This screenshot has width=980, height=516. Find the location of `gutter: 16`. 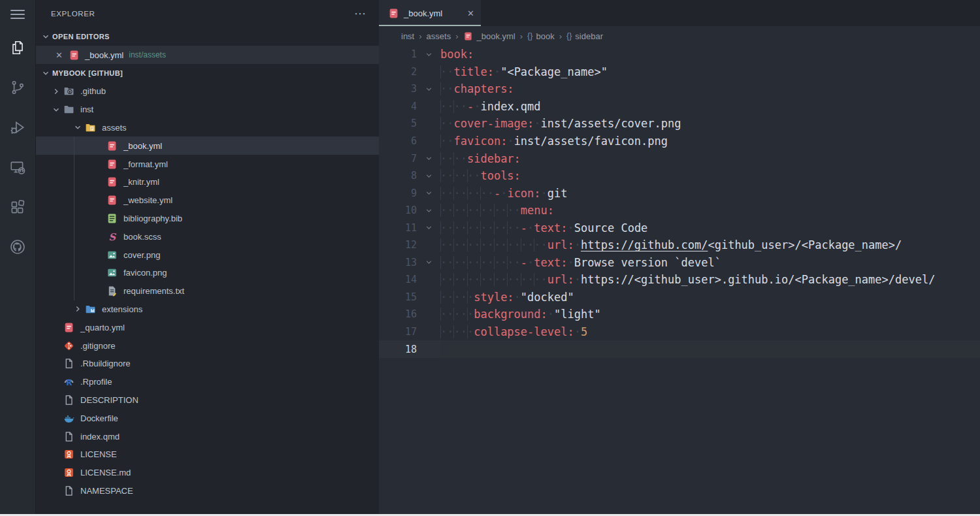

gutter: 16 is located at coordinates (410, 315).